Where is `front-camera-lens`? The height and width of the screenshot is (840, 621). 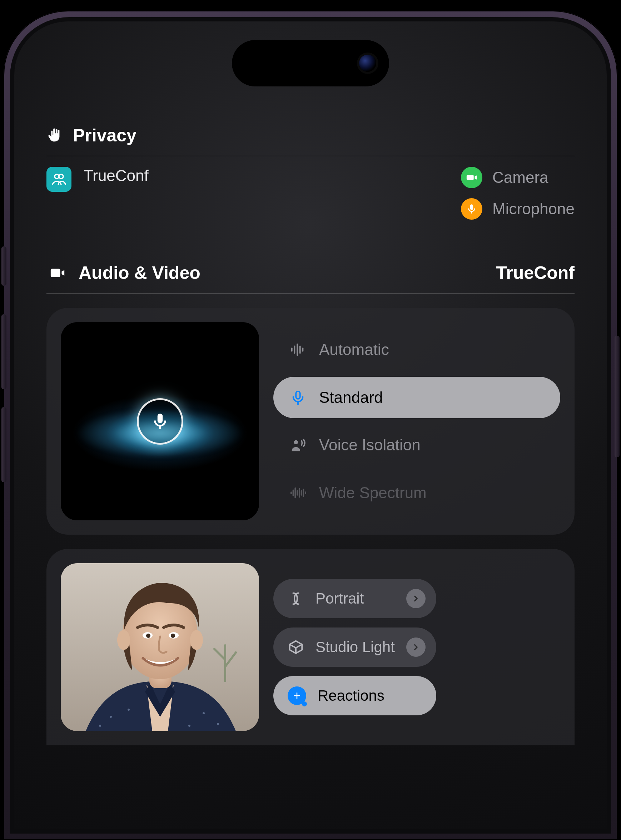
front-camera-lens is located at coordinates (368, 63).